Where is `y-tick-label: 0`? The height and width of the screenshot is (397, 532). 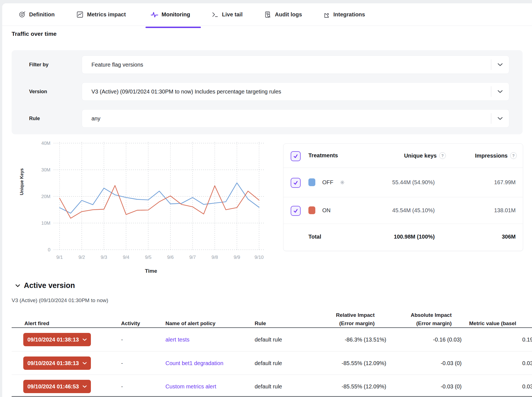
y-tick-label: 0 is located at coordinates (49, 250).